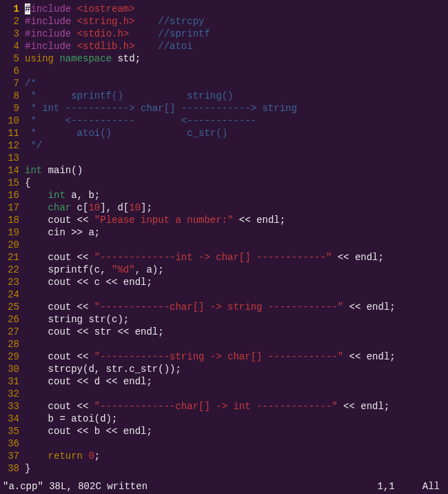 The width and height of the screenshot is (448, 494). Describe the element at coordinates (369, 357) in the screenshot. I see `token-normal: << endl;` at that location.